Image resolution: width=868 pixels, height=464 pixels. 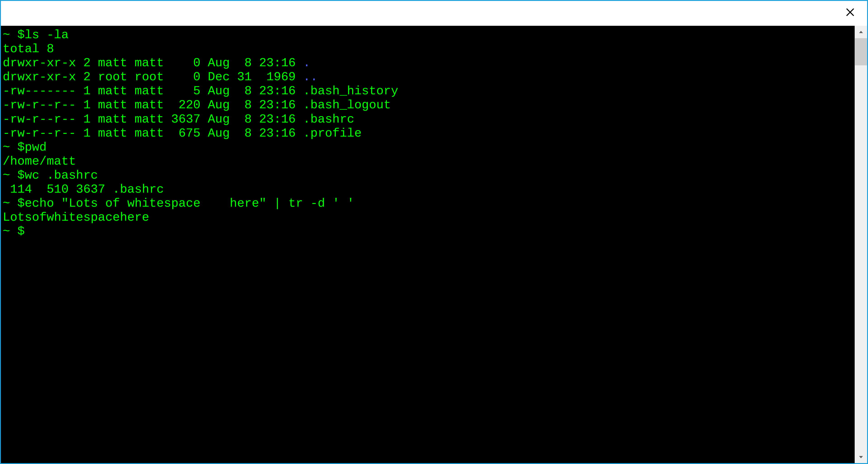 I want to click on dir-name: ., so click(x=307, y=63).